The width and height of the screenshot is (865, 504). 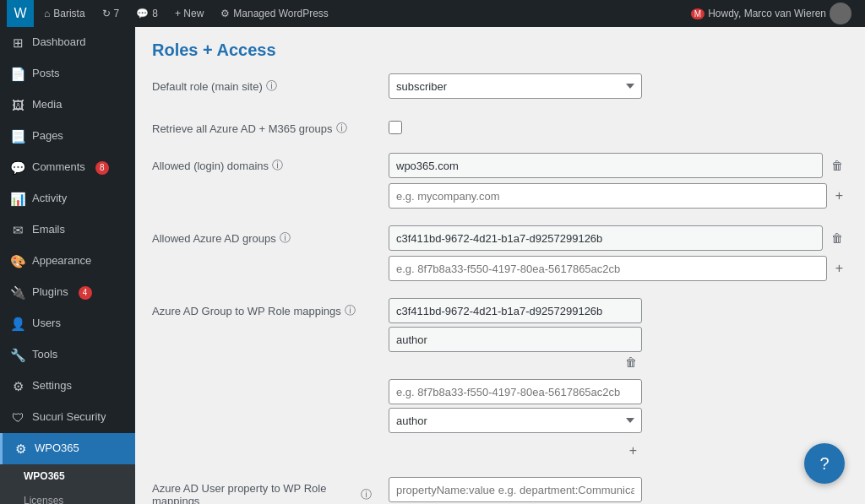 What do you see at coordinates (272, 86) in the screenshot?
I see `default-role-info-icon: ⓘ` at bounding box center [272, 86].